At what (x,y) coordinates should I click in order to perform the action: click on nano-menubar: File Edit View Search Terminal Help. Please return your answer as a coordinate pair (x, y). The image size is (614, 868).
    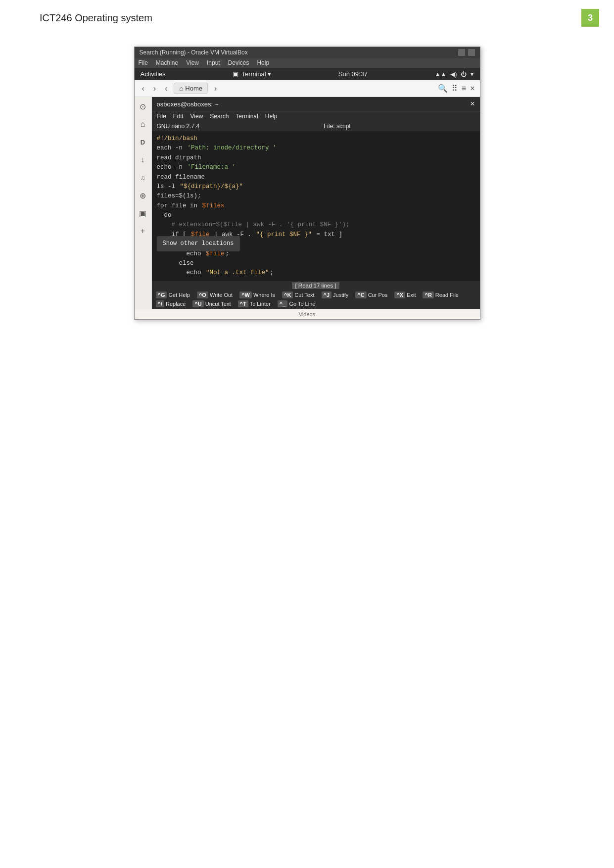
    Looking at the image, I should click on (316, 116).